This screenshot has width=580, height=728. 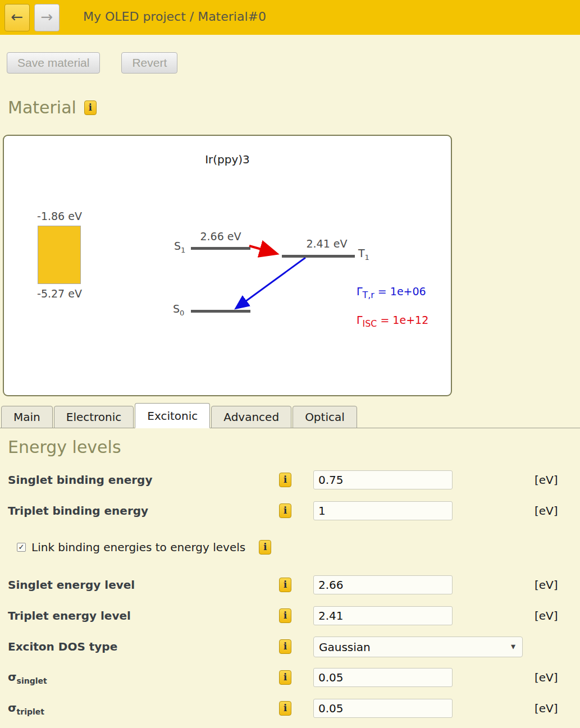 What do you see at coordinates (175, 17) in the screenshot?
I see `breadcrumb-title: My OLED project / Material#0` at bounding box center [175, 17].